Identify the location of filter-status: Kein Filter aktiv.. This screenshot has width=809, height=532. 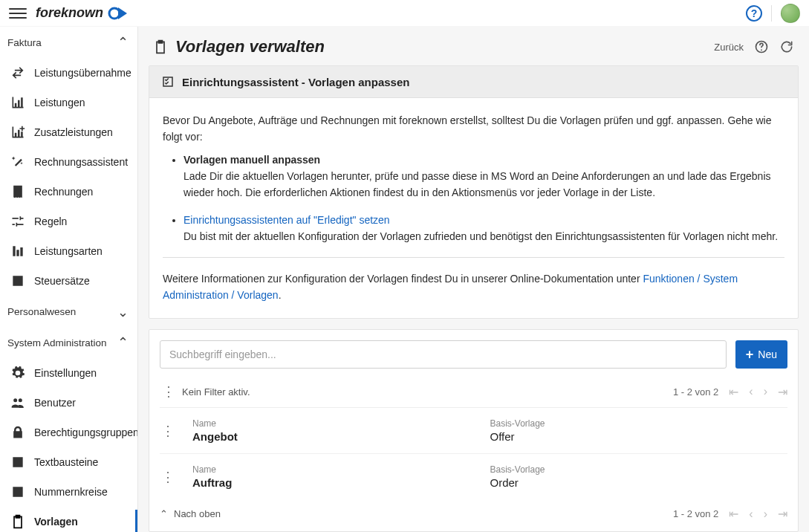
(216, 392).